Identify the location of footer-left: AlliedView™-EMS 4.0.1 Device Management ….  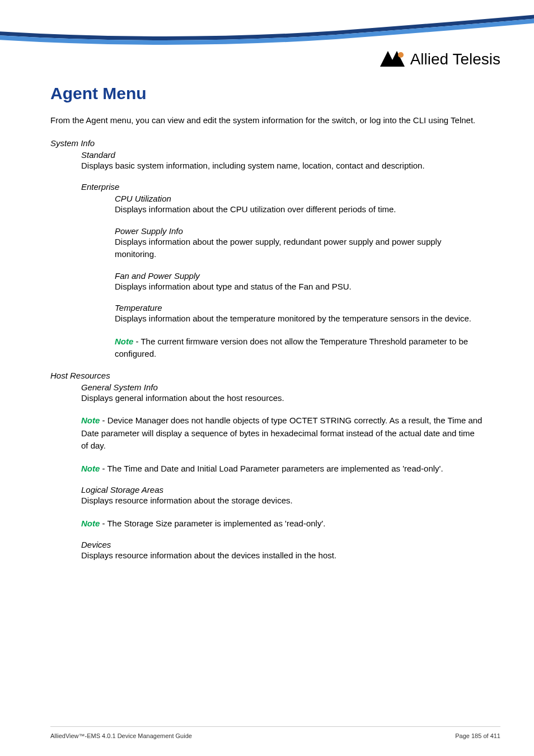
(121, 736).